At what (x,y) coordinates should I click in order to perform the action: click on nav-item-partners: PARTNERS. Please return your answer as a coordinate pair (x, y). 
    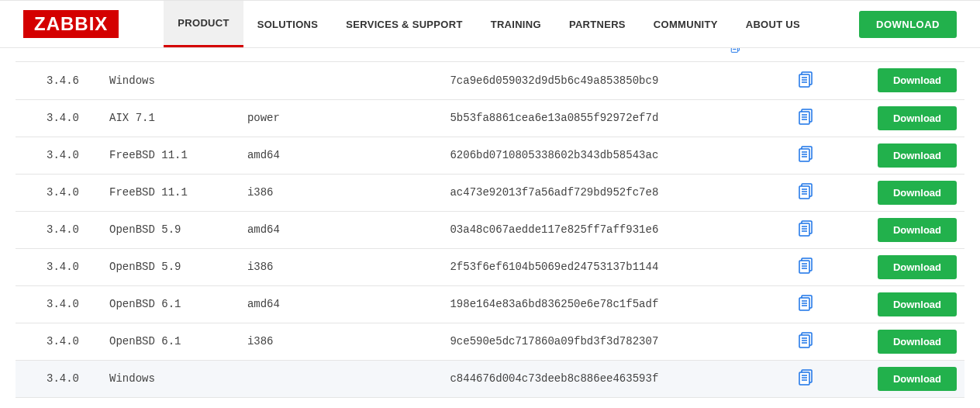
    Looking at the image, I should click on (597, 24).